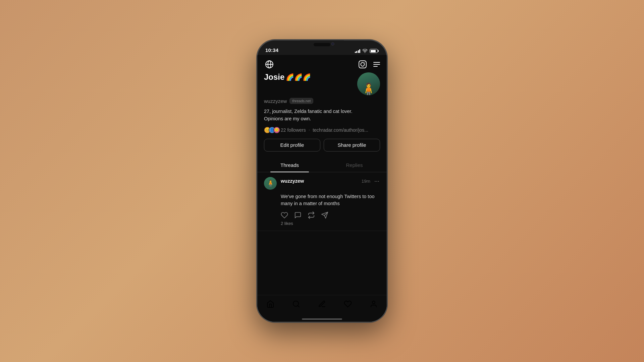 This screenshot has height=362, width=644. I want to click on status-time: 10:34, so click(272, 50).